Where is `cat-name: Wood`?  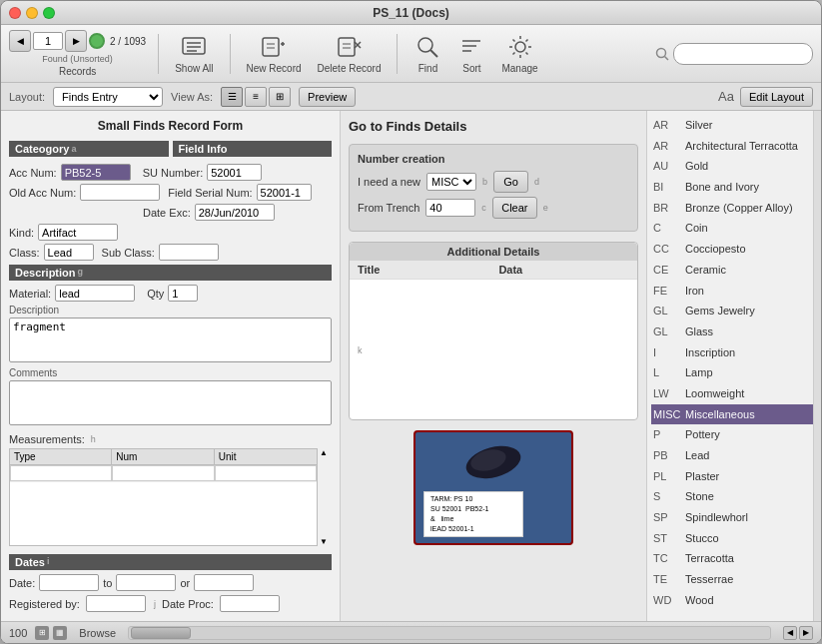
cat-name: Wood is located at coordinates (699, 601).